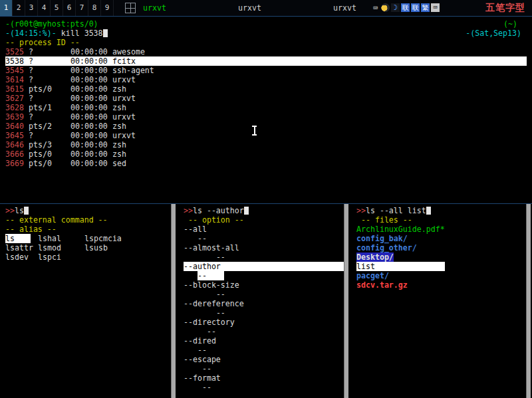 The height and width of the screenshot is (398, 532). I want to click on process-pid: 3538, so click(17, 61).